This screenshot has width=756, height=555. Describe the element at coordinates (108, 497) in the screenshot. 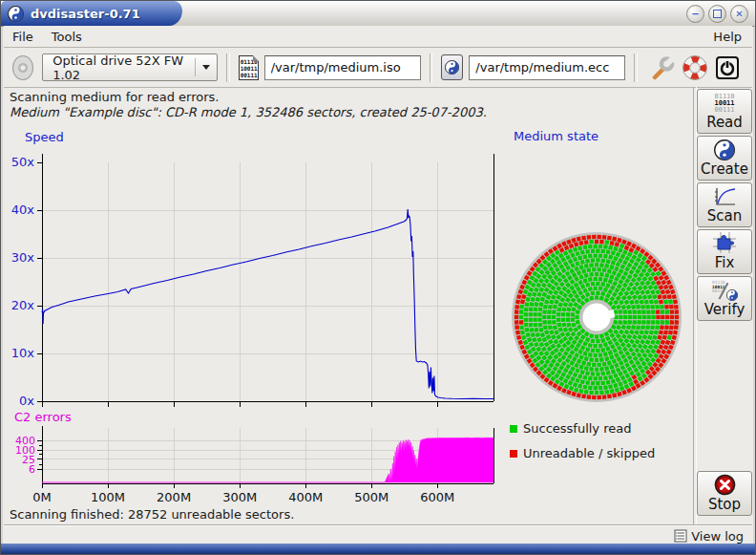

I see `x-axis-tick-label: 100M` at that location.